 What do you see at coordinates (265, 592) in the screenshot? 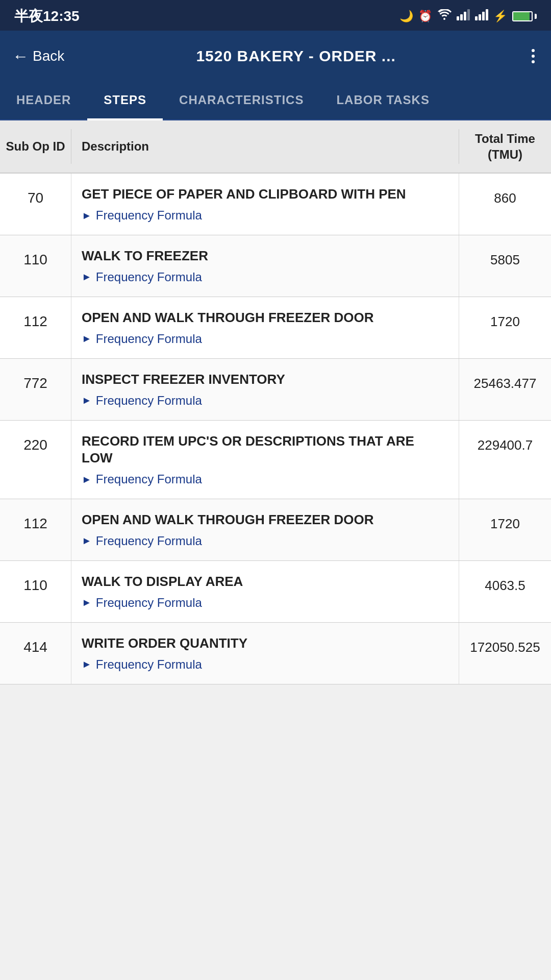
I see `row-desc-6: WALK TO DISPLAY AREA ► Frequency Formula` at bounding box center [265, 592].